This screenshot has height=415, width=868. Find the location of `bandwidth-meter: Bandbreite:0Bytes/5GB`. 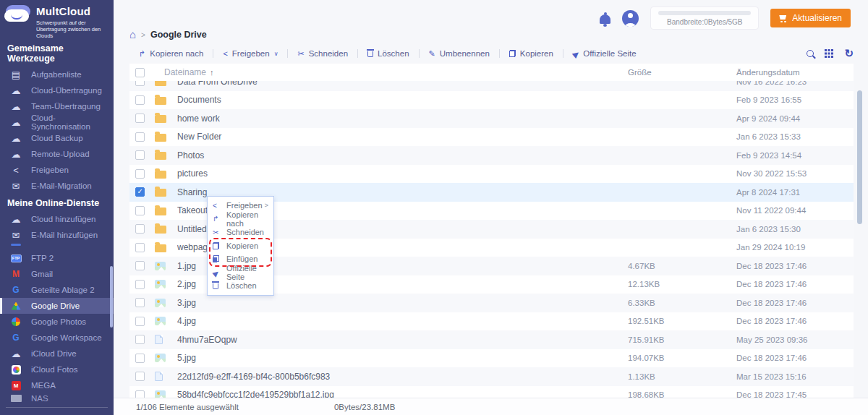

bandwidth-meter: Bandbreite:0Bytes/5GB is located at coordinates (705, 18).